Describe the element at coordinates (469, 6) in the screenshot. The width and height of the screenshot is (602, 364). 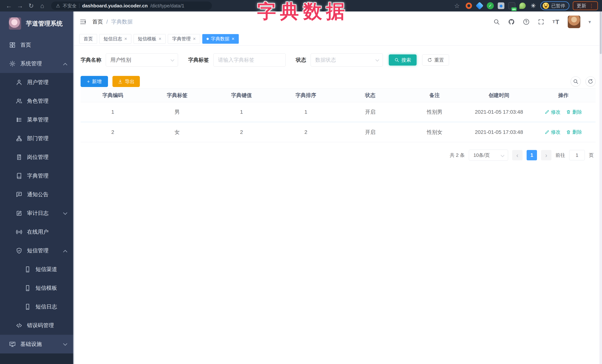
I see `extension-orange-icon` at that location.